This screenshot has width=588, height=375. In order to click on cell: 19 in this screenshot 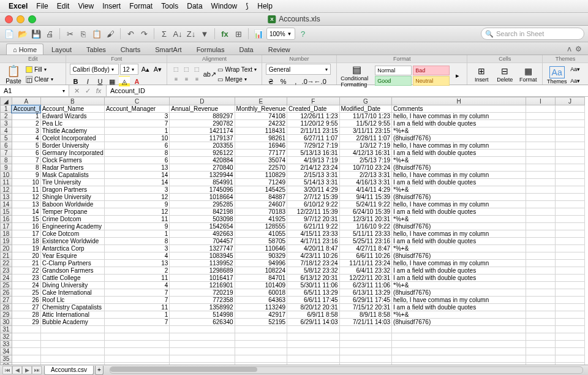, I will do `click(26, 249)`.